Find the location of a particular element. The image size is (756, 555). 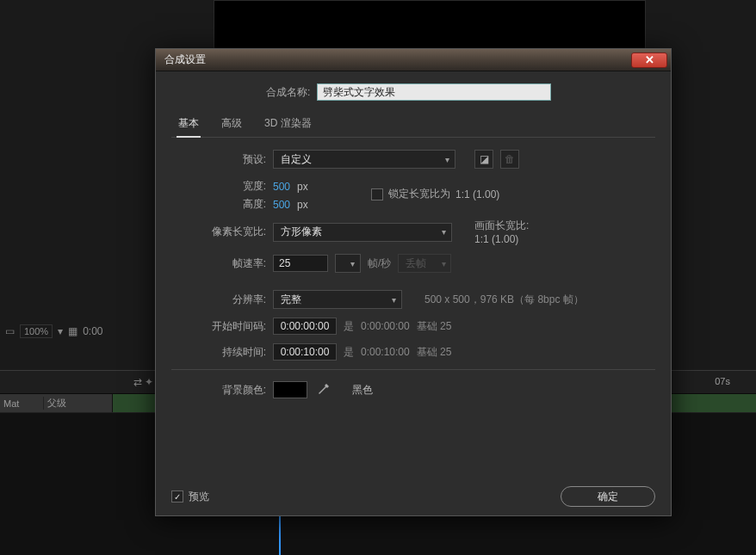

close-icon: ✕ is located at coordinates (649, 60).